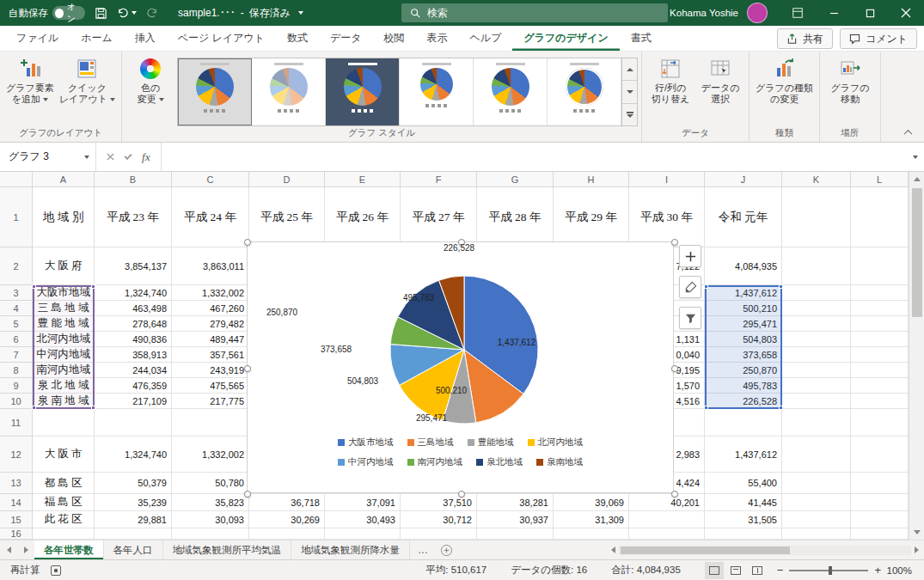 This screenshot has height=580, width=924. Describe the element at coordinates (211, 386) in the screenshot. I see `cell-C9: 475,565` at that location.